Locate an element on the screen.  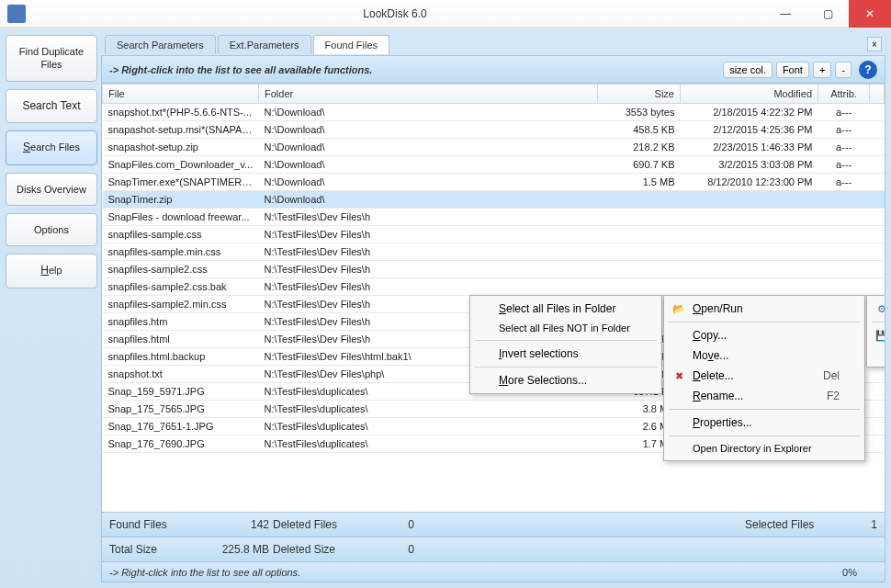
cell-file: Snap_175_7565.JPG is located at coordinates (181, 410).